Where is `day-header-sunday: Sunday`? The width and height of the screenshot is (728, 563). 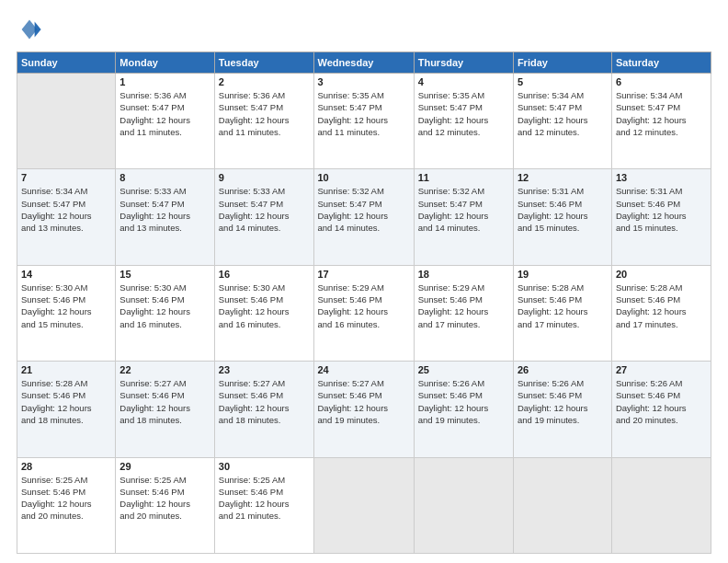
day-header-sunday: Sunday is located at coordinates (66, 63).